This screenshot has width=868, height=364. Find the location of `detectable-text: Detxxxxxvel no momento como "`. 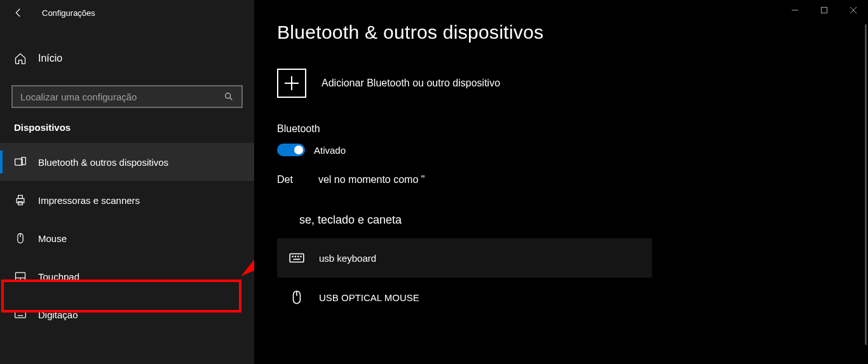

detectable-text: Detxxxxxvel no momento como " is located at coordinates (573, 180).